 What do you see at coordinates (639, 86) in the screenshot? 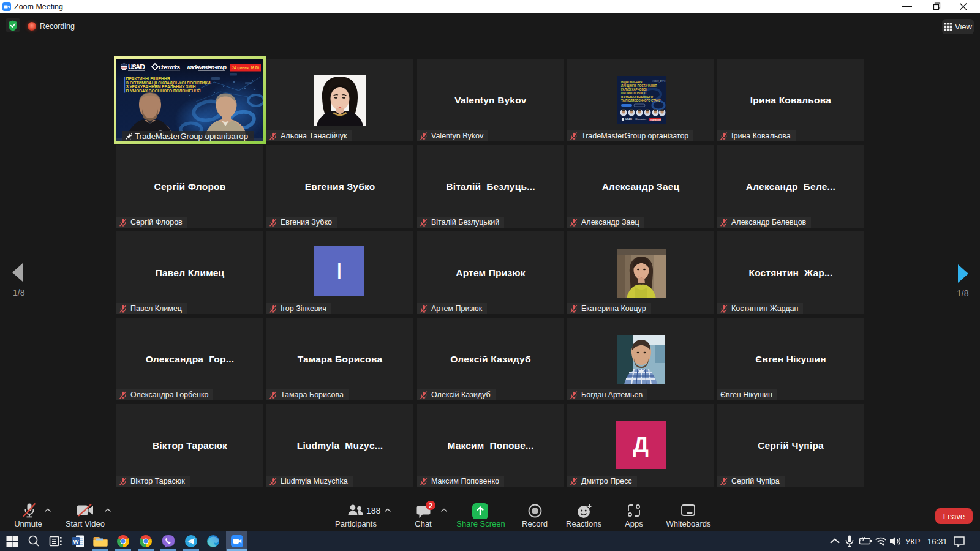
I see `svg-text: ЛАНЦЮГІВ ПОСТАЧАННЯ` at bounding box center [639, 86].